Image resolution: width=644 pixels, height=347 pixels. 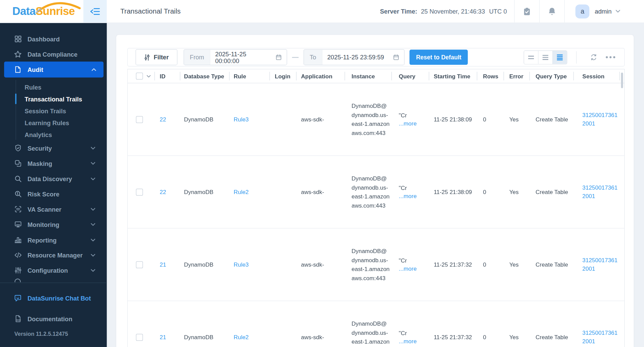 I want to click on date-range-dash, so click(x=296, y=57).